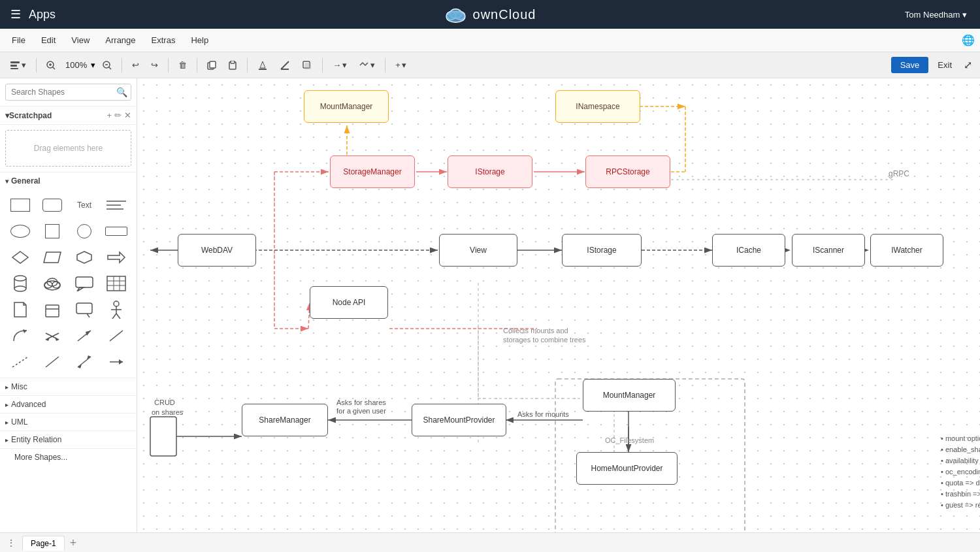 The height and width of the screenshot is (552, 980). I want to click on shape-cloud, so click(52, 284).